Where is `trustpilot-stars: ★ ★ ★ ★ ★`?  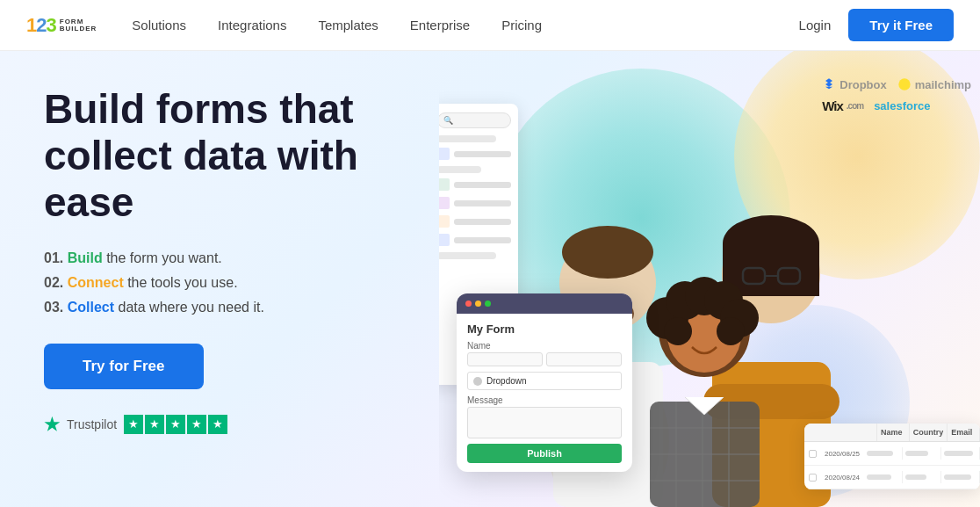 trustpilot-stars: ★ ★ ★ ★ ★ is located at coordinates (176, 424).